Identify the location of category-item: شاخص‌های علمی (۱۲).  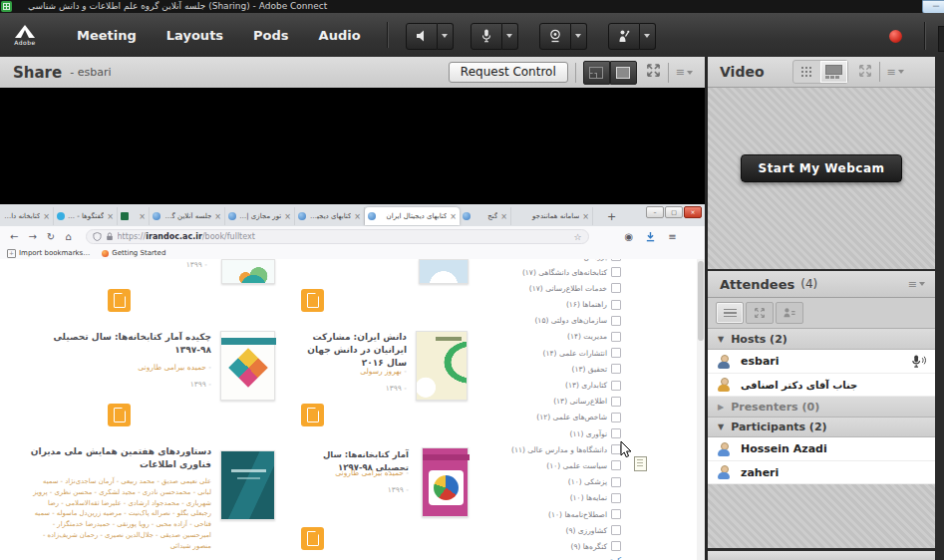
(558, 418).